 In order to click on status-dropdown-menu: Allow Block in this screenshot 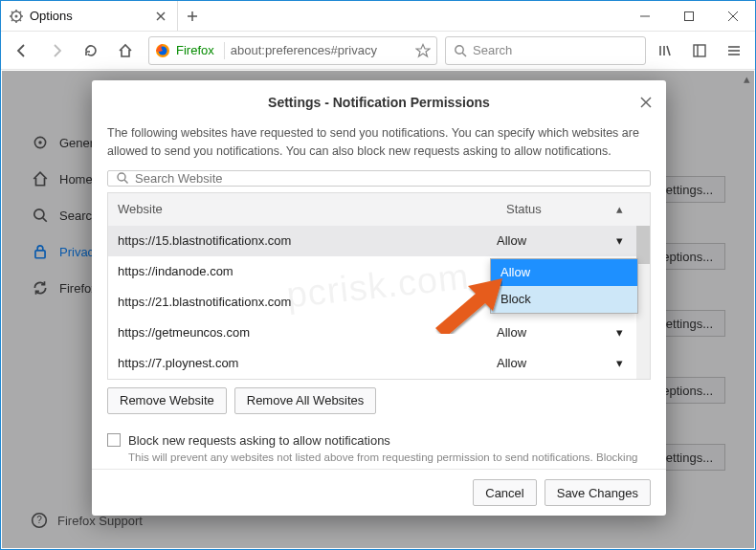, I will do `click(565, 286)`.